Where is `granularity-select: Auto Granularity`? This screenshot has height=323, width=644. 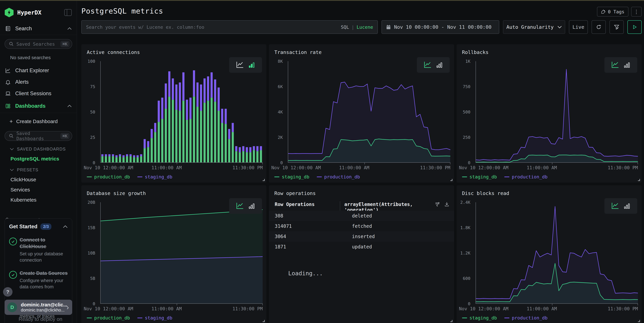
granularity-select: Auto Granularity is located at coordinates (534, 27).